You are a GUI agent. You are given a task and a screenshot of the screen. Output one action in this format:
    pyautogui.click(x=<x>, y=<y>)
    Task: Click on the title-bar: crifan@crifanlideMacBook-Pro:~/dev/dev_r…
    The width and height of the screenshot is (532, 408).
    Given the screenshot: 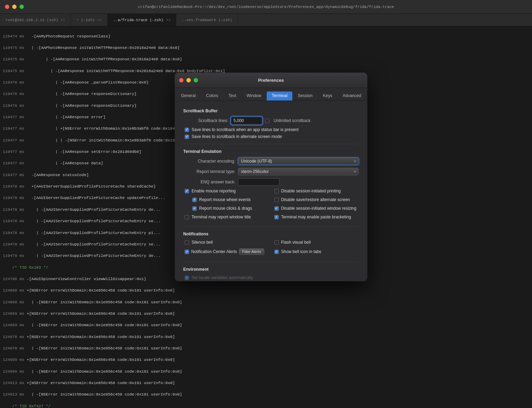 What is the action you would take?
    pyautogui.click(x=266, y=7)
    